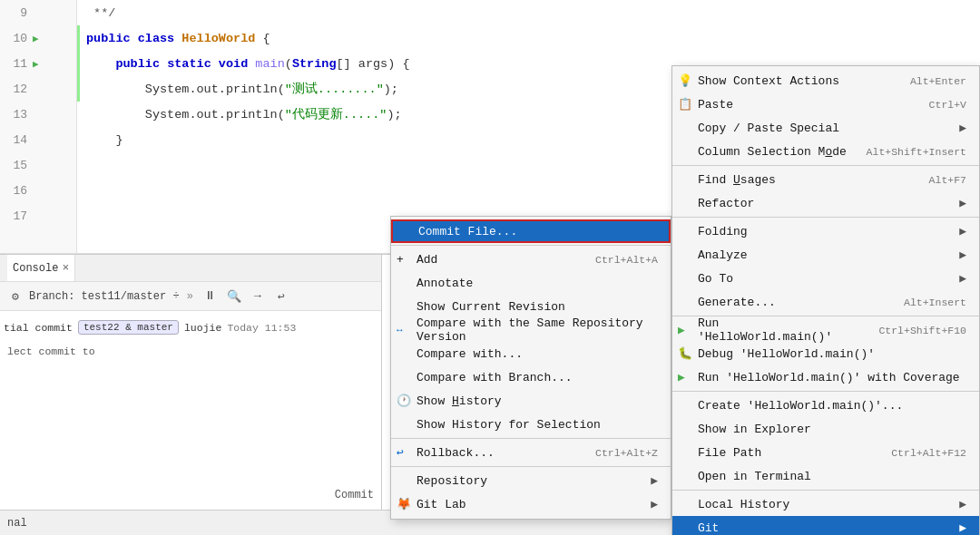 The width and height of the screenshot is (980, 535). Describe the element at coordinates (531, 330) in the screenshot. I see `menu-item-compare-same: ↔ Compare with the Same Repository Versi…` at that location.